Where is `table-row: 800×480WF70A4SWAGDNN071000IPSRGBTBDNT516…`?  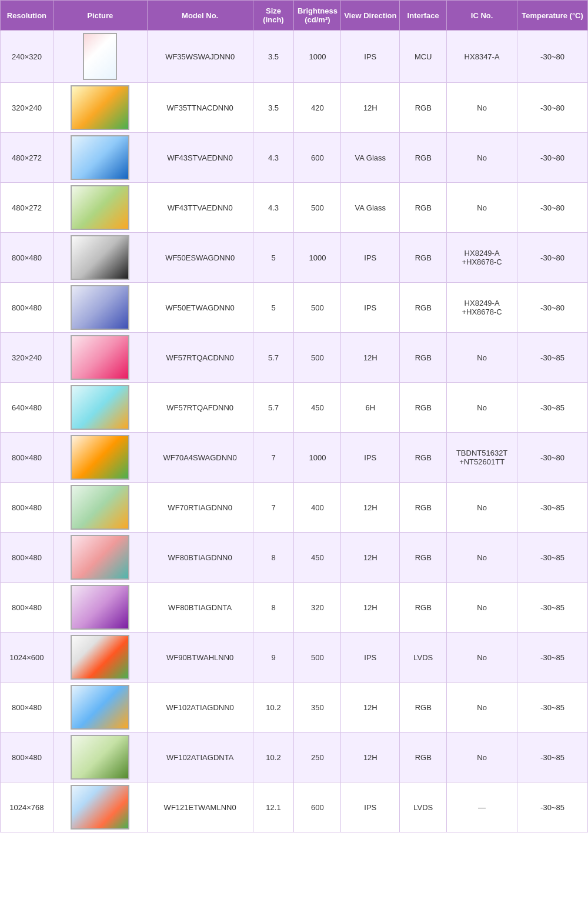 table-row: 800×480WF70A4SWAGDNN071000IPSRGBTBDNT516… is located at coordinates (294, 457).